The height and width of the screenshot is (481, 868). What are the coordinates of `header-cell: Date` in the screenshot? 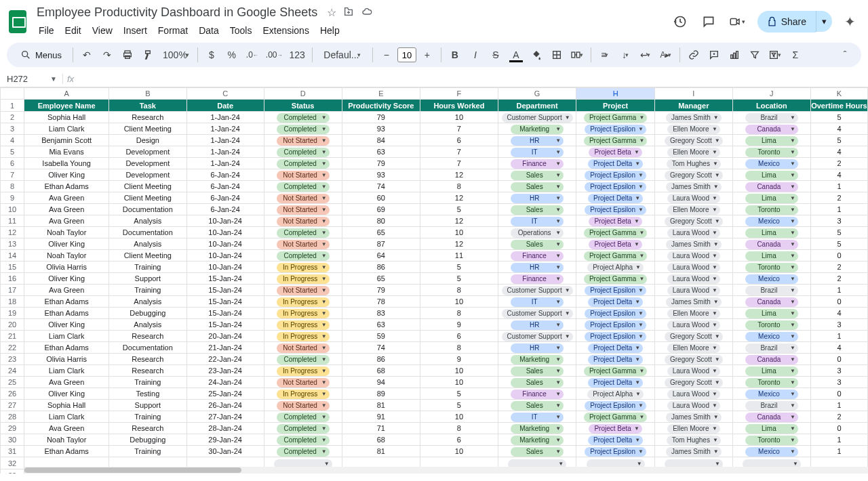 It's located at (225, 106).